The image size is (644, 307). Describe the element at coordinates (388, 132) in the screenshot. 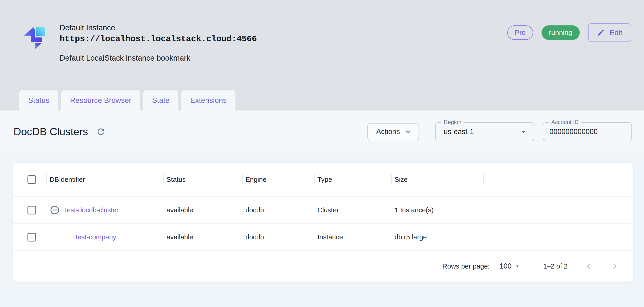

I see `actions-button-label: Actions` at that location.